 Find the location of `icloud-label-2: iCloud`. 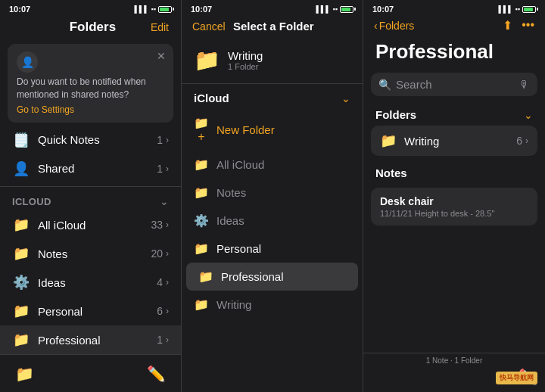

icloud-label-2: iCloud is located at coordinates (212, 98).